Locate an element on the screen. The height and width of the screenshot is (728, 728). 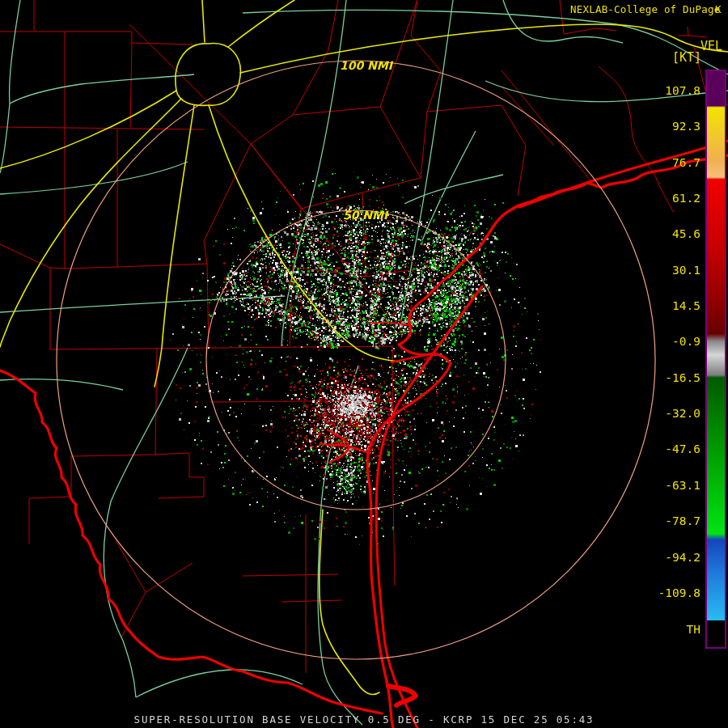
legend-tick: -109.8 is located at coordinates (679, 593).